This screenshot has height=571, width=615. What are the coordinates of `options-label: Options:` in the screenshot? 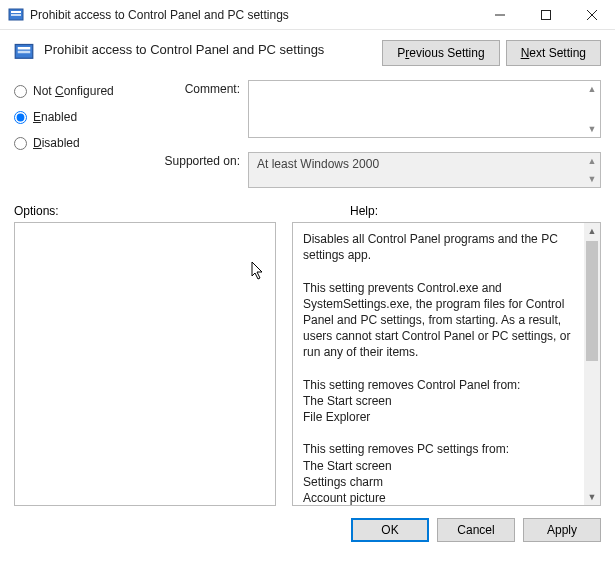 It's located at (182, 211).